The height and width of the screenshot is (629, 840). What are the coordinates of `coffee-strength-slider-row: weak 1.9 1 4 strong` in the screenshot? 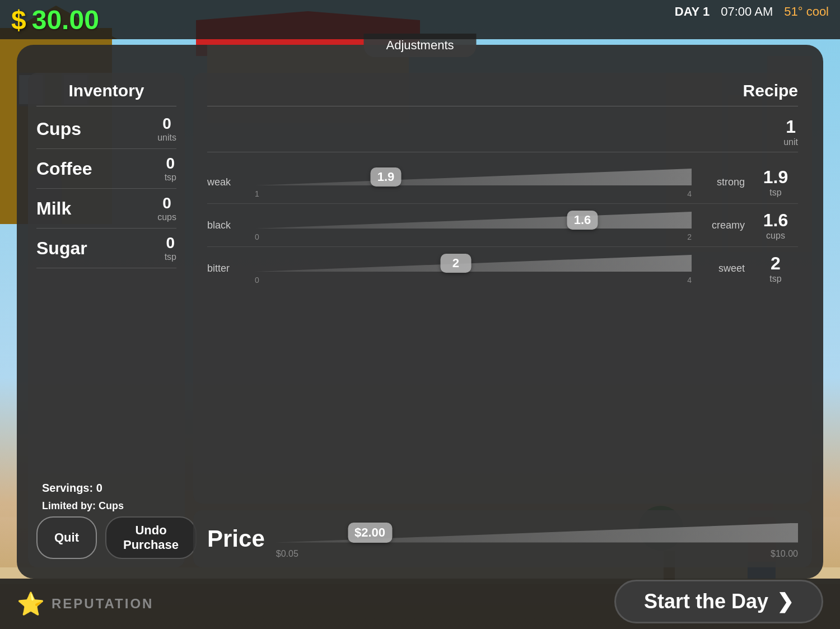 It's located at (503, 183).